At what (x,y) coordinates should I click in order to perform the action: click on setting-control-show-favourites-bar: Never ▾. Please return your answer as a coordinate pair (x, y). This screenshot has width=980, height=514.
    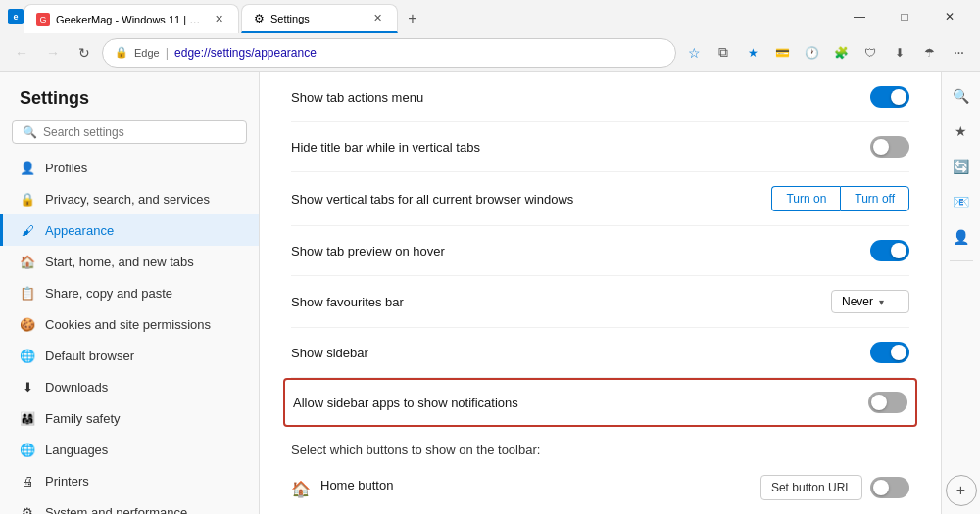
    Looking at the image, I should click on (870, 302).